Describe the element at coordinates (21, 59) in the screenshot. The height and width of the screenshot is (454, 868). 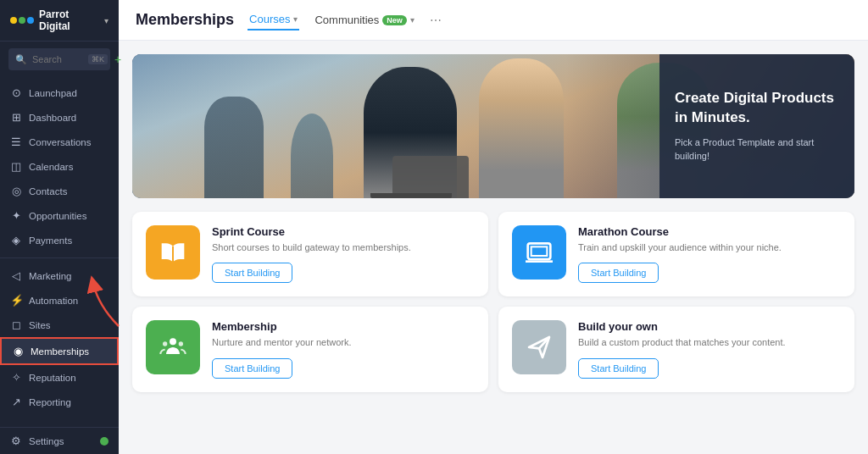
I see `search-icon: 🔍` at that location.